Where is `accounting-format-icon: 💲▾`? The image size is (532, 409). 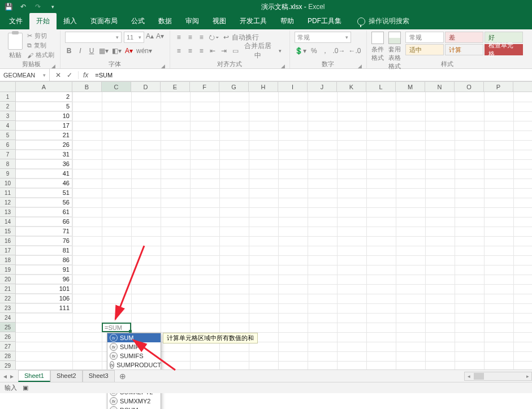
accounting-format-icon: 💲▾ is located at coordinates (301, 51).